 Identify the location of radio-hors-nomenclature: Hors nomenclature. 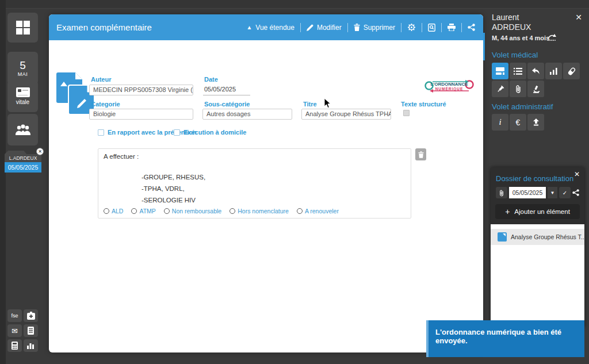
(259, 211).